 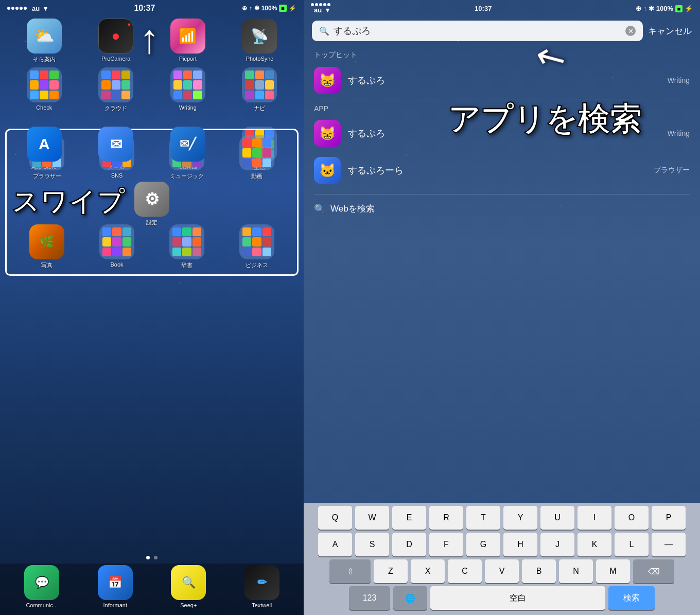 I want to click on seikatsu-folder-icon, so click(x=259, y=144).